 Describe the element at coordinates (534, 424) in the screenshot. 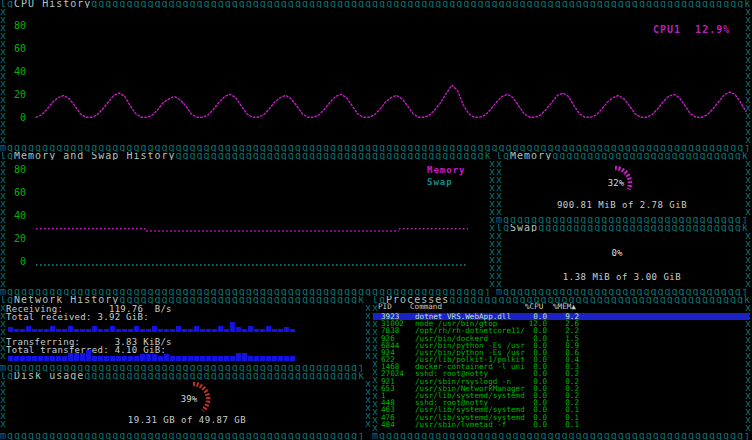

I see `process-cpu: 0.0` at that location.